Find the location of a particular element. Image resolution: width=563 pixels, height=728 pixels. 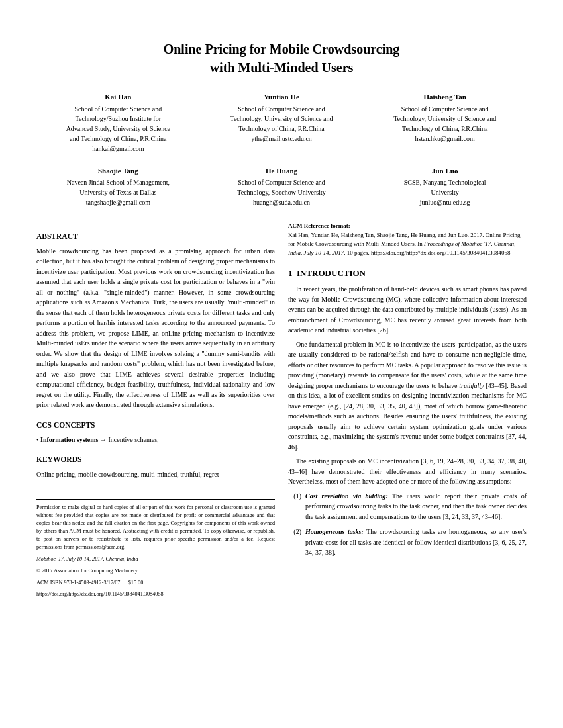

title-line1: Online Pricing for Mobile Crowdsourcing is located at coordinates (282, 49).